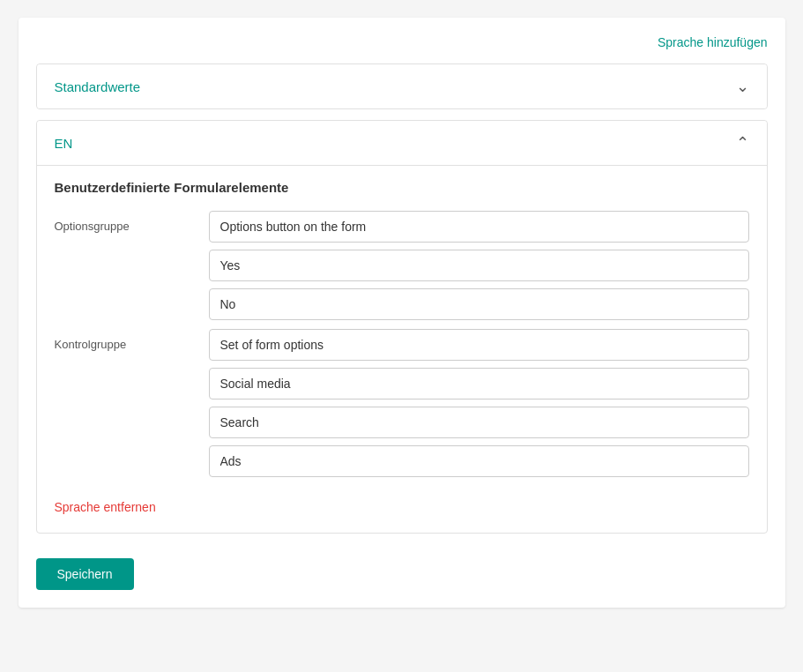 This screenshot has width=803, height=672. I want to click on kontrolgruppe-label: Kontrolgruppe, so click(132, 340).